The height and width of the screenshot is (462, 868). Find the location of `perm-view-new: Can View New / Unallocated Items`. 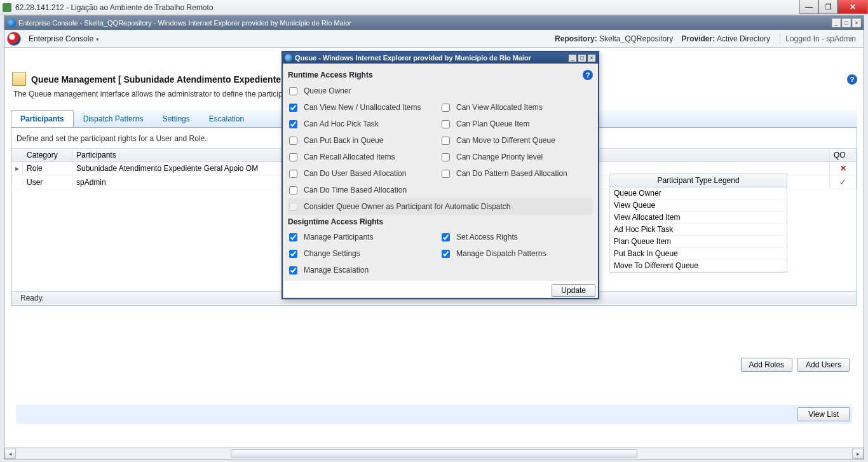

perm-view-new: Can View New / Unallocated Items is located at coordinates (364, 107).